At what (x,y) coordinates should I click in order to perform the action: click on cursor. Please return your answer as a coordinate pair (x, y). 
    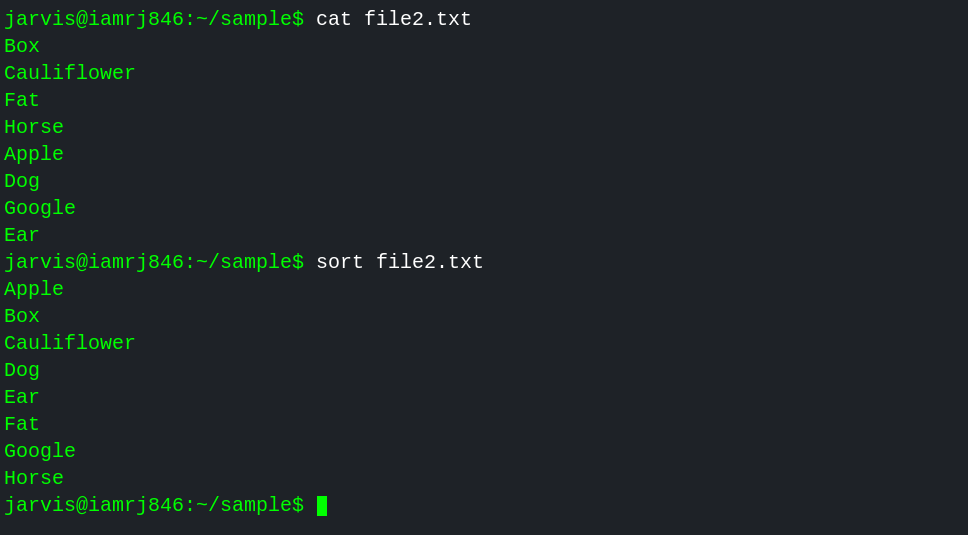
    Looking at the image, I should click on (322, 506).